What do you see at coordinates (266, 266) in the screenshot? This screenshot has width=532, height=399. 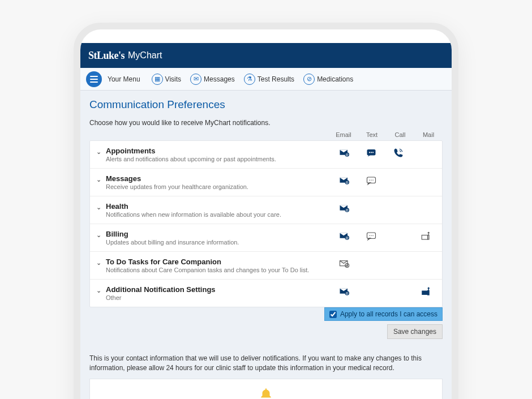 I see `pref-row: ⌄To Do Tasks for Care CompanionNotificat…` at bounding box center [266, 266].